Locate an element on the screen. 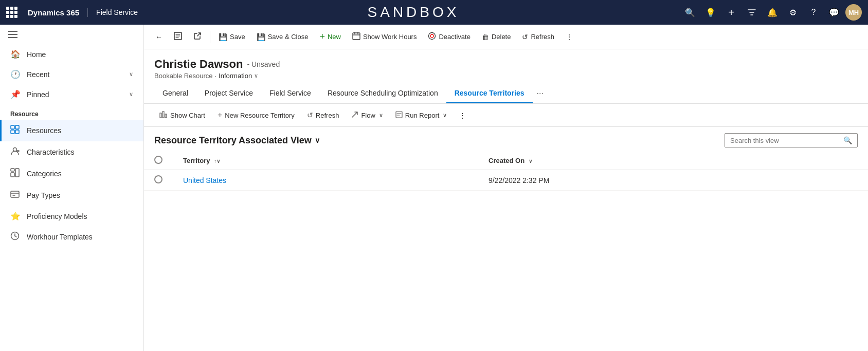 This screenshot has height=351, width=868. sidebar-item-proficiency-models: ⭐ Proficiency Models is located at coordinates (72, 216).